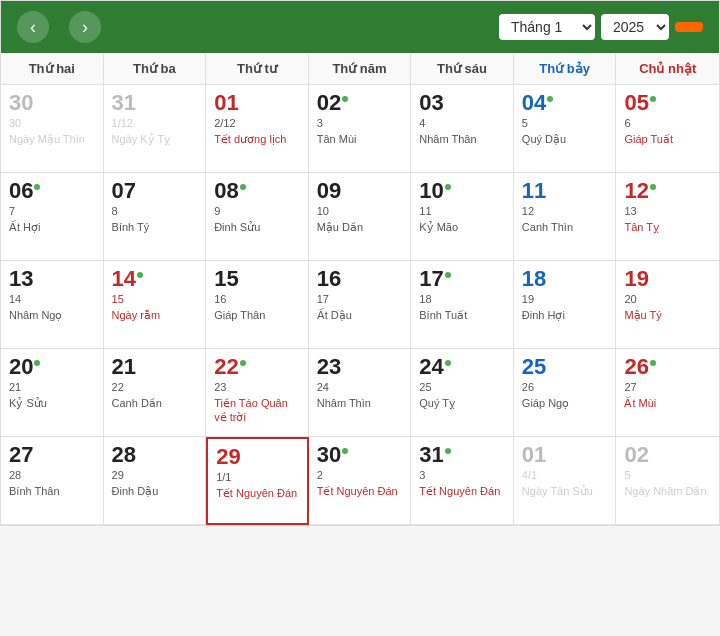  I want to click on solar-date: 24, so click(462, 367).